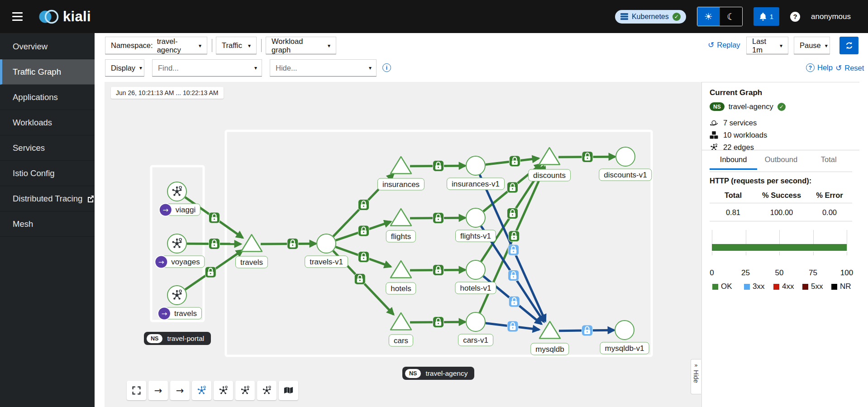 This screenshot has height=407, width=868. I want to click on graph-time-range: Jun 26, 10:21:13 AM ... 10:22:13 AM, so click(167, 93).